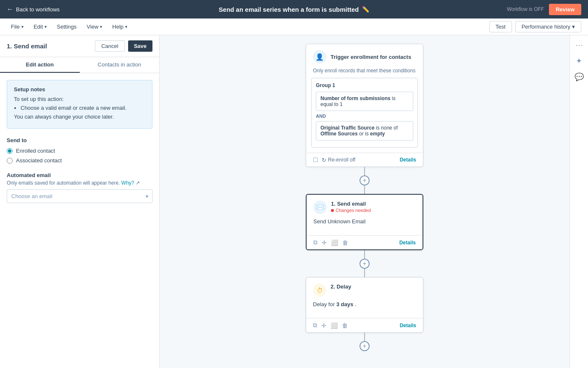 This screenshot has height=368, width=588. Describe the element at coordinates (579, 77) in the screenshot. I see `comment-icon: 💬` at that location.